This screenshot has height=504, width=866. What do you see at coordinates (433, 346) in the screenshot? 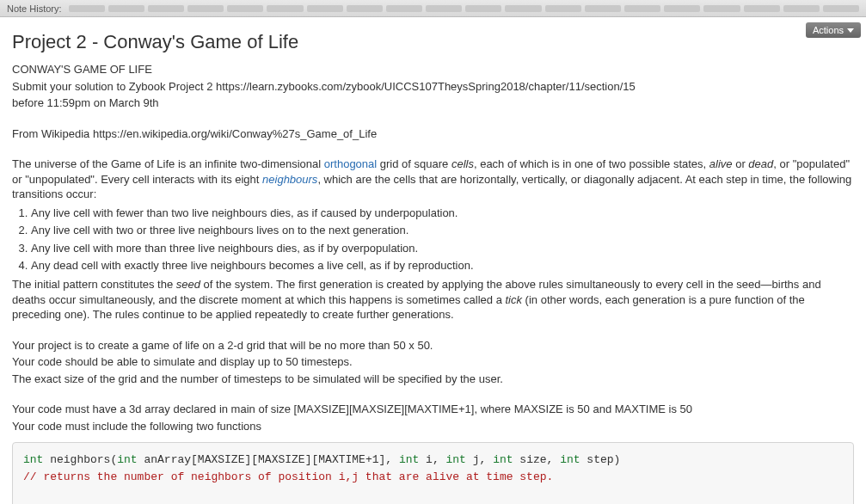
I see `project-line: Your project is to create a game of life…` at bounding box center [433, 346].